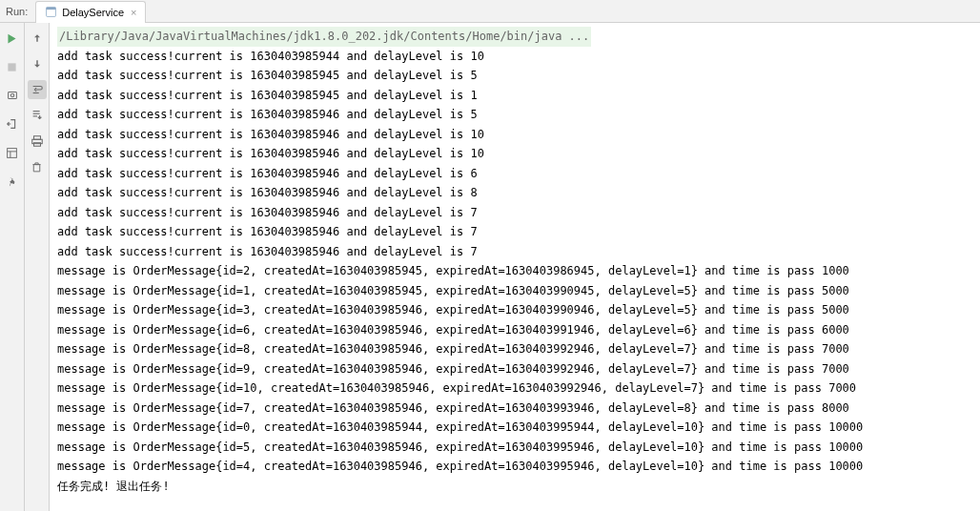 The height and width of the screenshot is (511, 980). Describe the element at coordinates (454, 330) in the screenshot. I see `console-line: message is OrderMessage{id=6, createdAt=…` at that location.